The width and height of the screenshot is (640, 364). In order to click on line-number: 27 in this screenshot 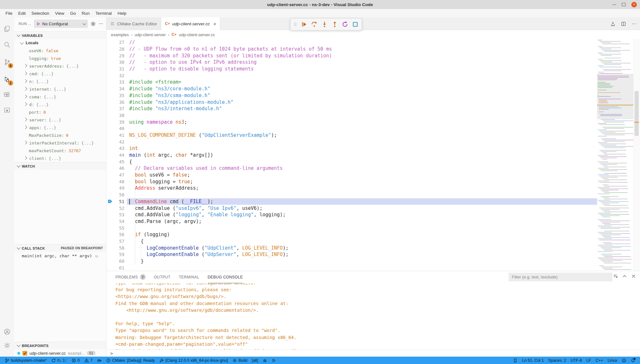, I will do `click(119, 42)`.